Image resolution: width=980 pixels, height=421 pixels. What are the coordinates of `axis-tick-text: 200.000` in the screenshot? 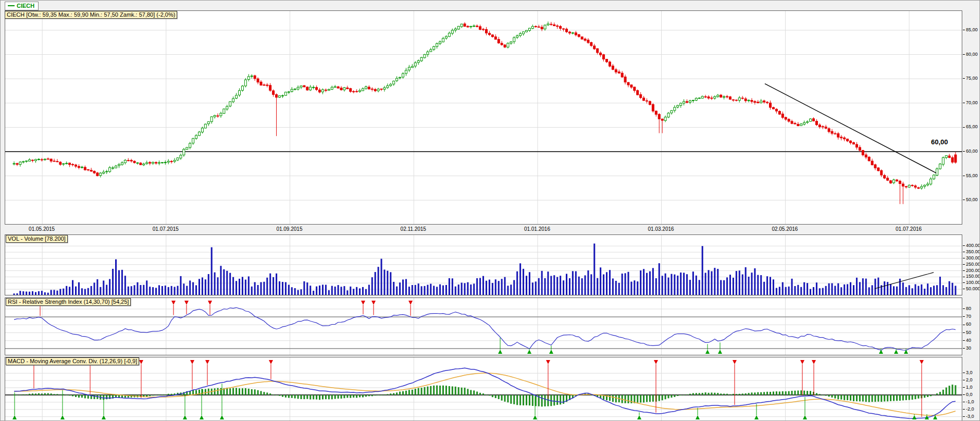 It's located at (973, 270).